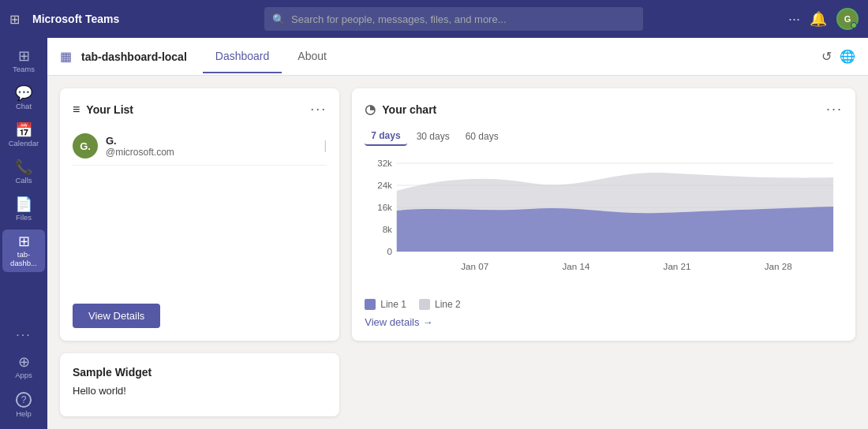  What do you see at coordinates (604, 109) in the screenshot?
I see `chart-card-header: ◔ Your chart ···` at bounding box center [604, 109].